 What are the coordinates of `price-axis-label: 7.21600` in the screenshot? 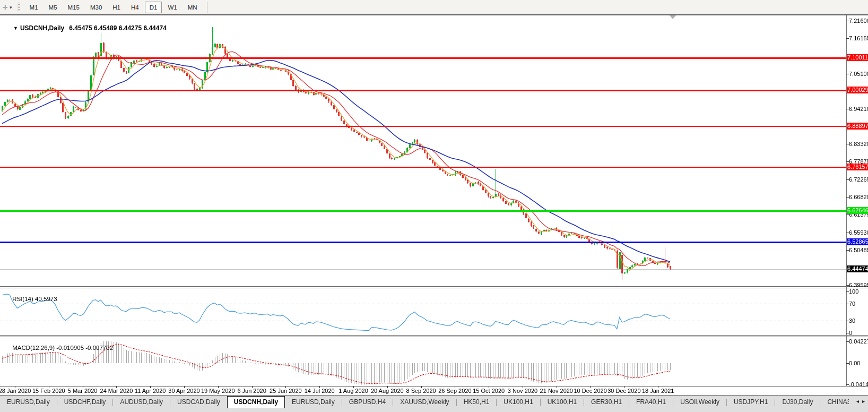 It's located at (858, 21).